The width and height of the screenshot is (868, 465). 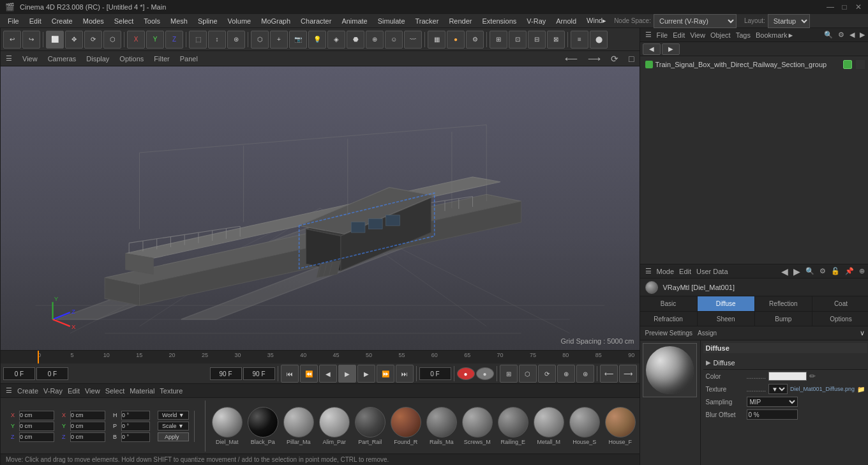 What do you see at coordinates (55, 40) in the screenshot?
I see `select-button: ⬜` at bounding box center [55, 40].